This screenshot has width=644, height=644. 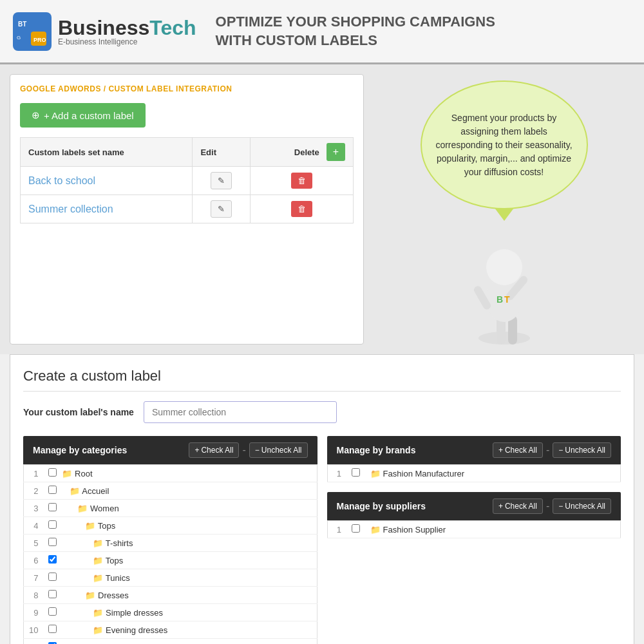 I want to click on labels-table: Custom labels set name Edit Delete + Bac…, so click(x=187, y=180).